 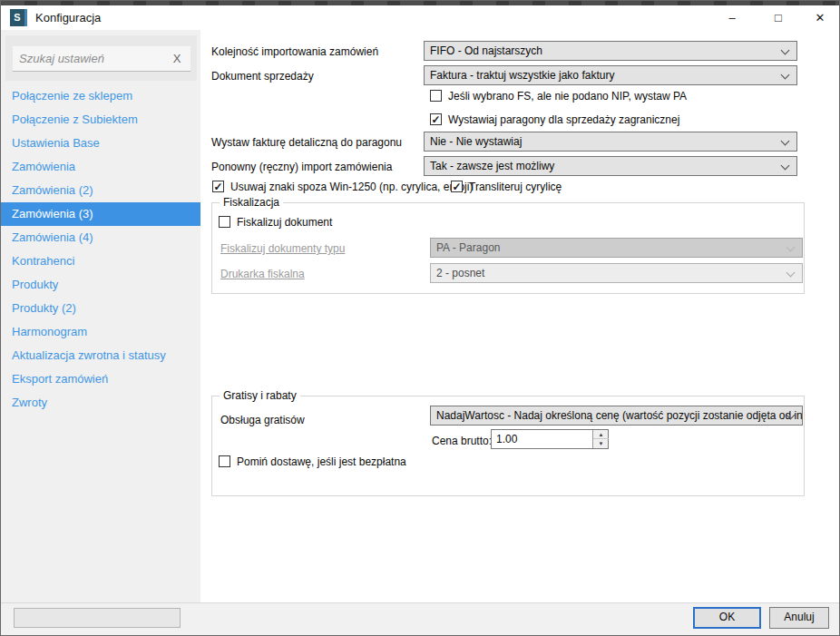 I want to click on sidebar-item-produkty-2: Produkty (2), so click(x=101, y=308).